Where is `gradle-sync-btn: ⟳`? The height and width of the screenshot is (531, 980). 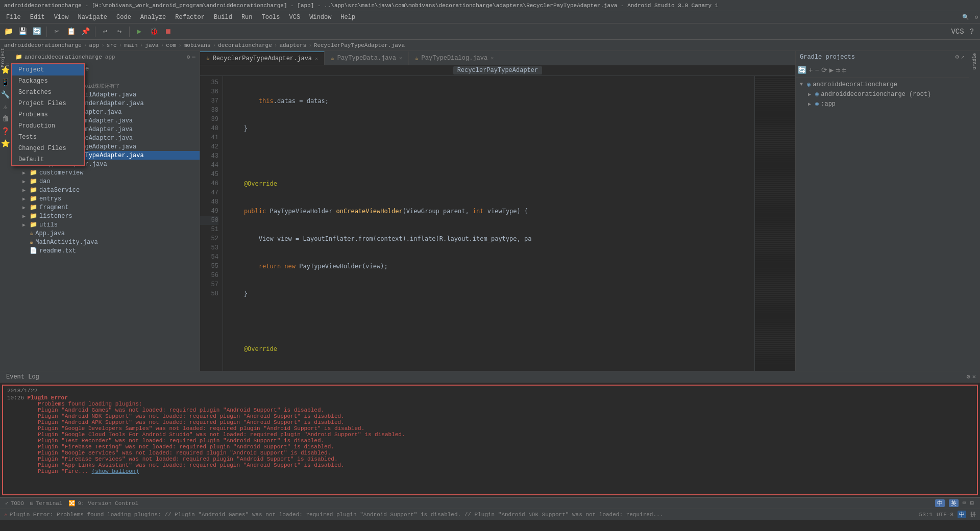 gradle-sync-btn: ⟳ is located at coordinates (824, 70).